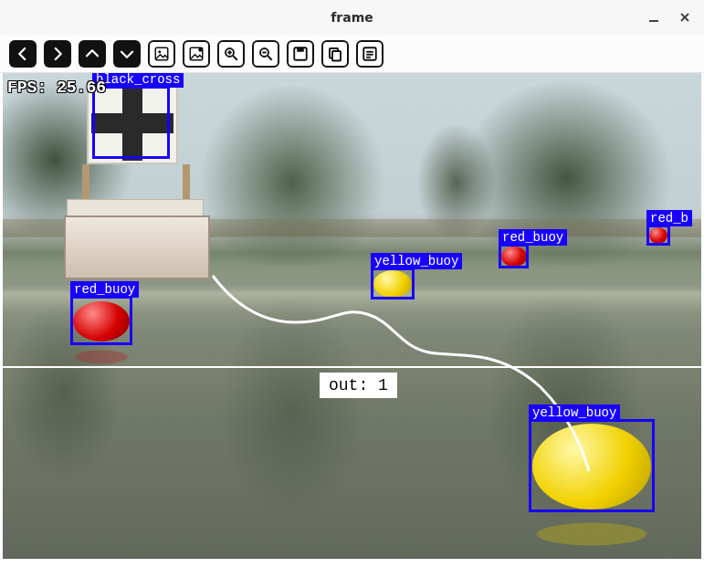  What do you see at coordinates (352, 367) in the screenshot?
I see `horizon-line` at bounding box center [352, 367].